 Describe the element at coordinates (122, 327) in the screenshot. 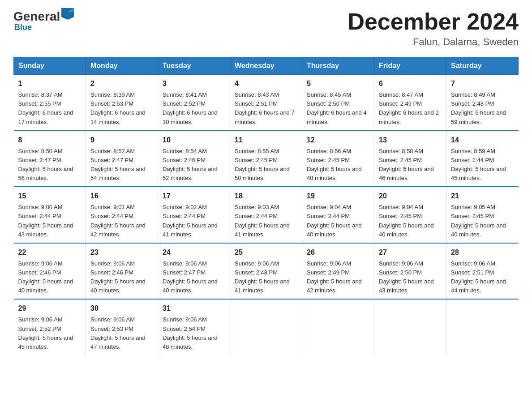

I see `calendar-cell: 30Sunrise: 9:06 AMSunset: 2:53 PMDayligh…` at that location.